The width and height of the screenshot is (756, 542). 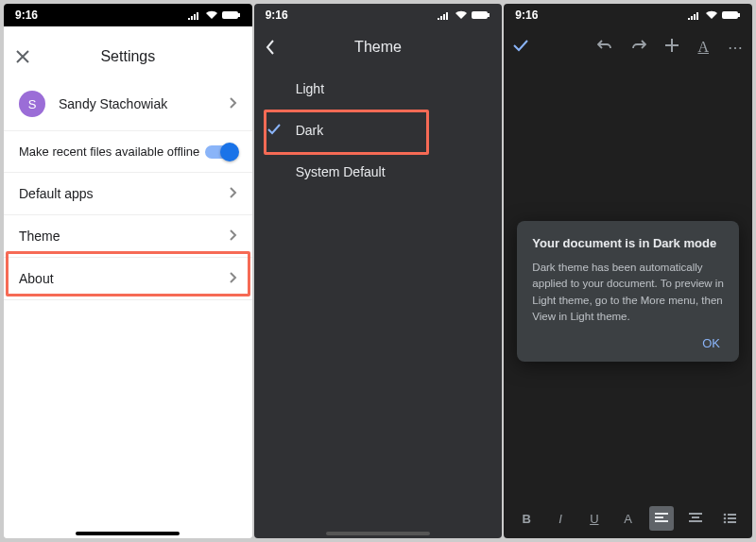 I want to click on format-bar: B I U A, so click(x=627, y=518).